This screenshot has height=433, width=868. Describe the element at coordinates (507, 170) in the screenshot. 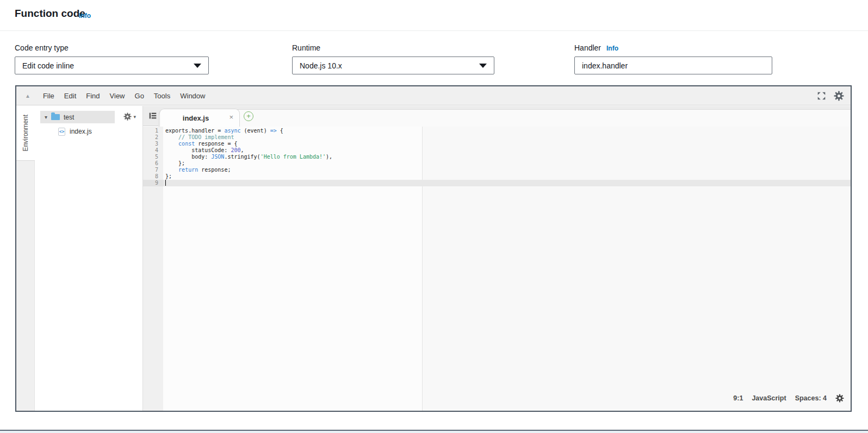

I see `code-line: return response;` at that location.